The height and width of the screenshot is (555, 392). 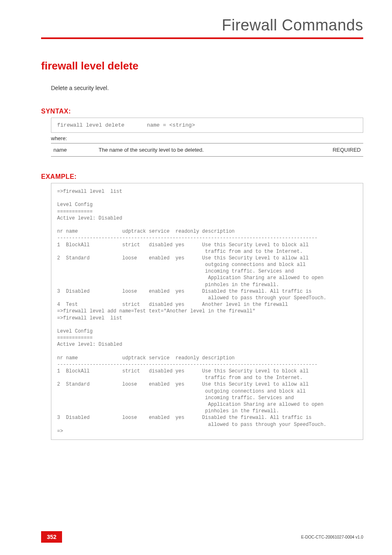 I want to click on header-rule, so click(x=202, y=38).